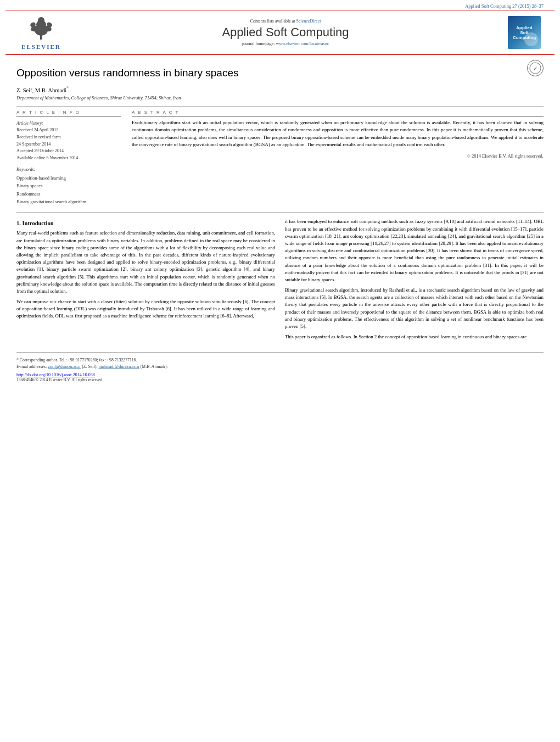  What do you see at coordinates (69, 158) in the screenshot?
I see `article-info-col: A R T I C L E I N F O Article history: R…` at bounding box center [69, 158].